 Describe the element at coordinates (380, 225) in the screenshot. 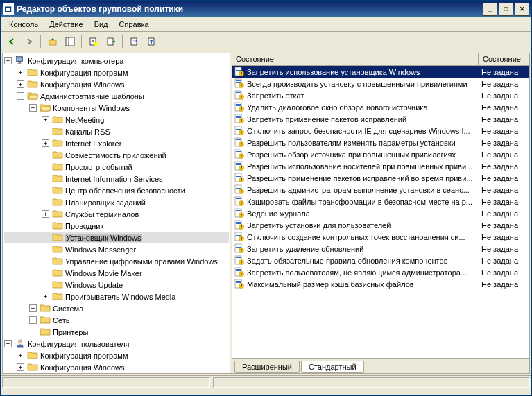

I see `list-row: Запретить установки для пользователейНе …` at that location.